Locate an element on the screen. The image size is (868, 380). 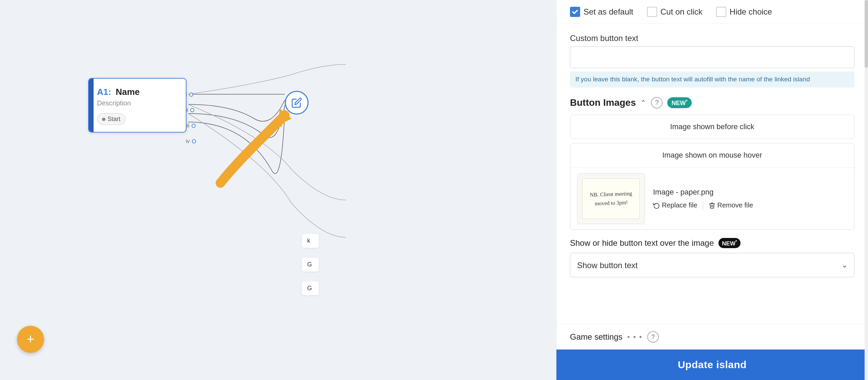
hide-choice-box is located at coordinates (721, 12).